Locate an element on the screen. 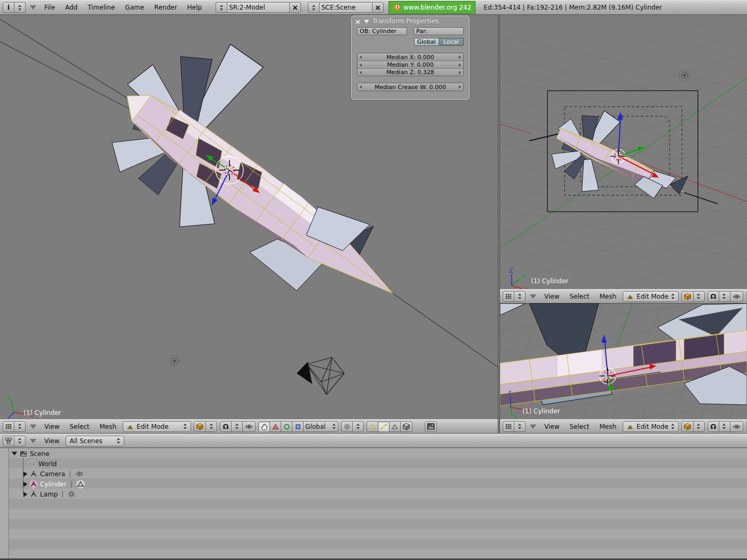 The width and height of the screenshot is (747, 560). manipulator-hand-button is located at coordinates (264, 427).